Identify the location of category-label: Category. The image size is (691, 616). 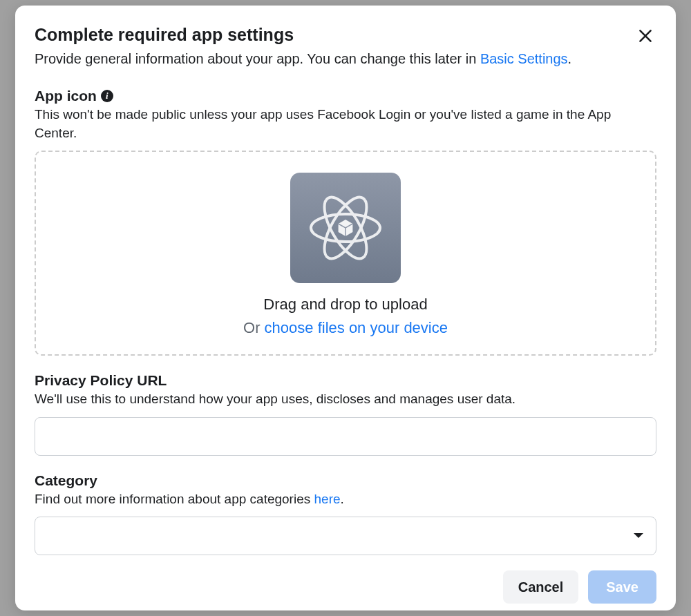
(66, 481).